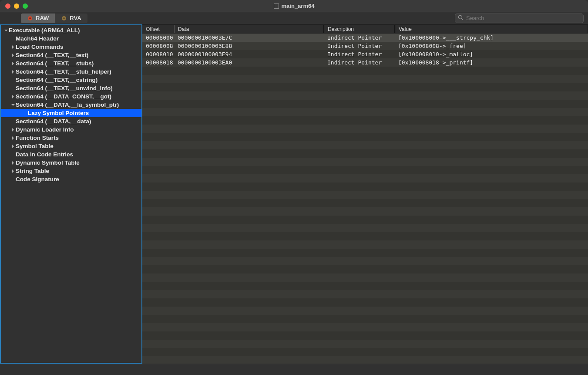  Describe the element at coordinates (25, 6) in the screenshot. I see `maximize-button` at that location.